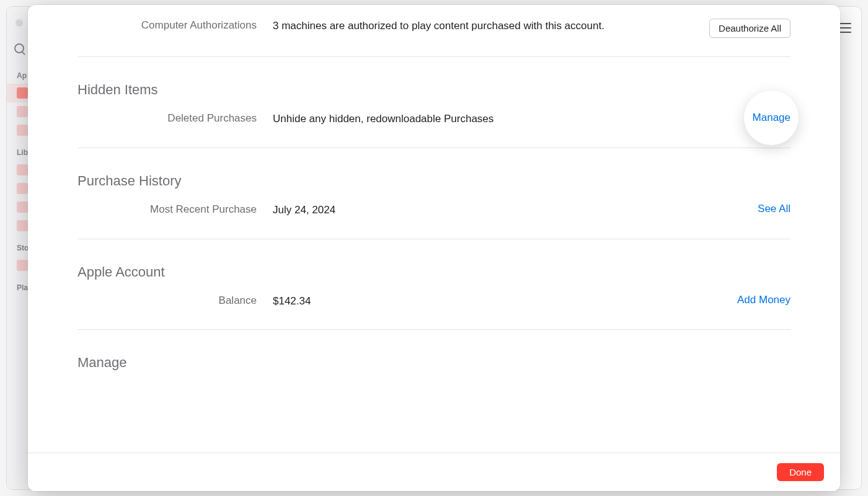  I want to click on deauthorize-all-button: Deauthorize All, so click(750, 29).